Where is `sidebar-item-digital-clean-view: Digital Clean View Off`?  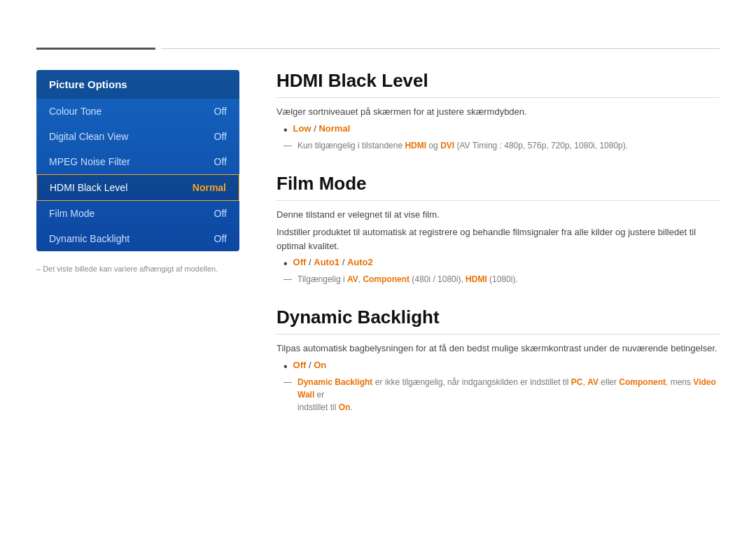
sidebar-item-digital-clean-view: Digital Clean View Off is located at coordinates (138, 136).